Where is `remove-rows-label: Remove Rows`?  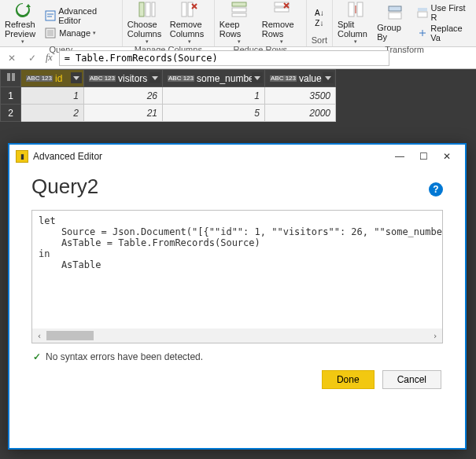
remove-rows-label: Remove Rows is located at coordinates (282, 29).